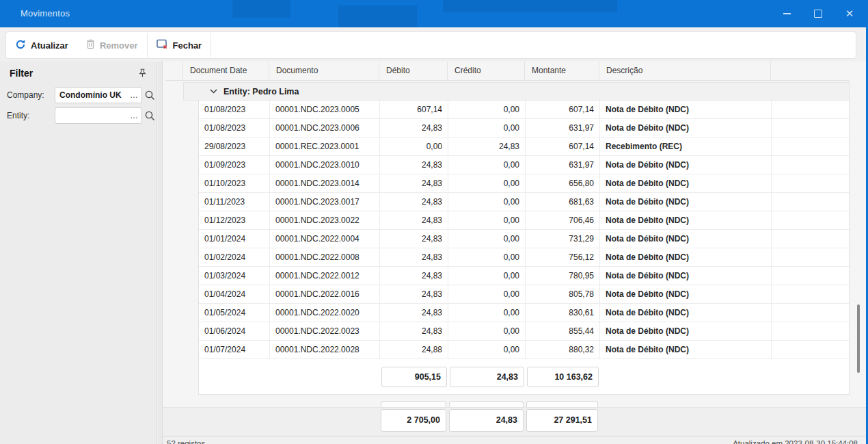 This screenshot has height=444, width=868. What do you see at coordinates (487, 377) in the screenshot?
I see `group-total-credito: 24,83` at bounding box center [487, 377].